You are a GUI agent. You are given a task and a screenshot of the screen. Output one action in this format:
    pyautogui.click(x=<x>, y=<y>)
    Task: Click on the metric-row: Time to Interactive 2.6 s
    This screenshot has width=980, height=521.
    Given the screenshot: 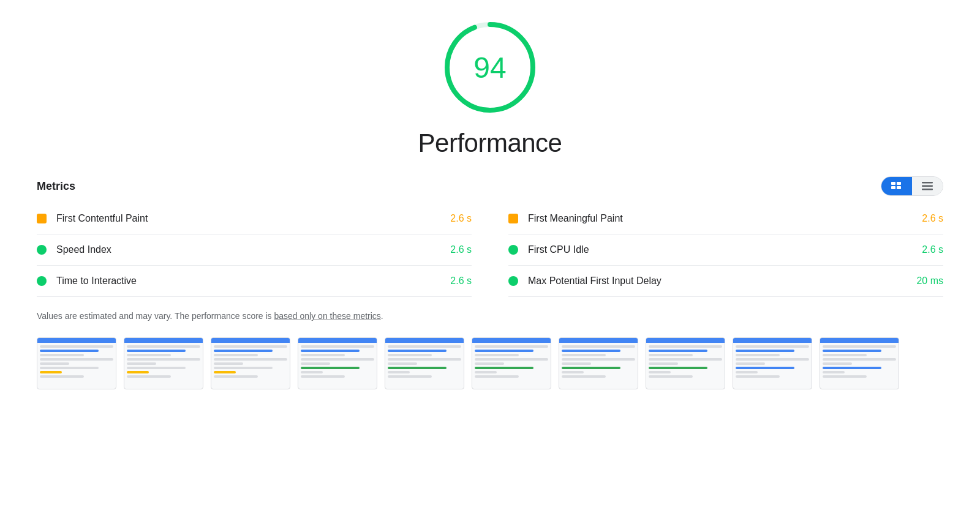 What is the action you would take?
    pyautogui.click(x=254, y=282)
    